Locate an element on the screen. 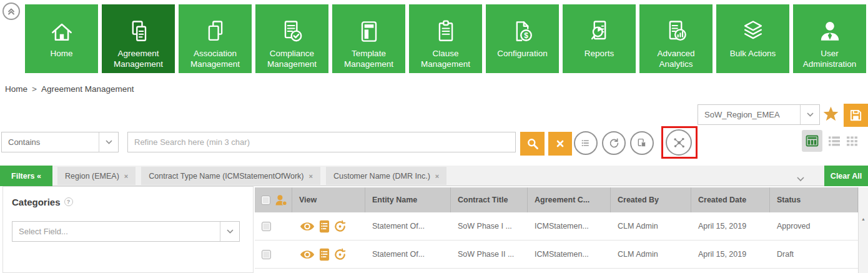 This screenshot has width=868, height=273. assigned-user-icon is located at coordinates (281, 200).